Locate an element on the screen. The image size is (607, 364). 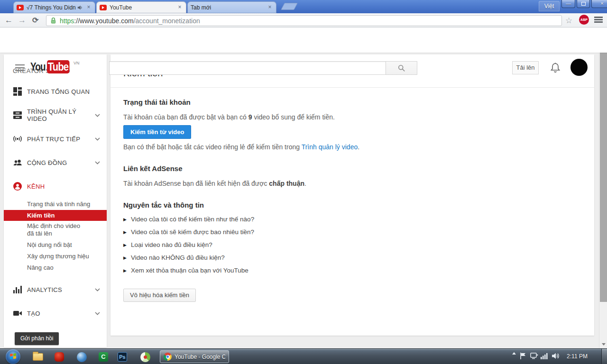
window-controls: — × is located at coordinates (584, 4).